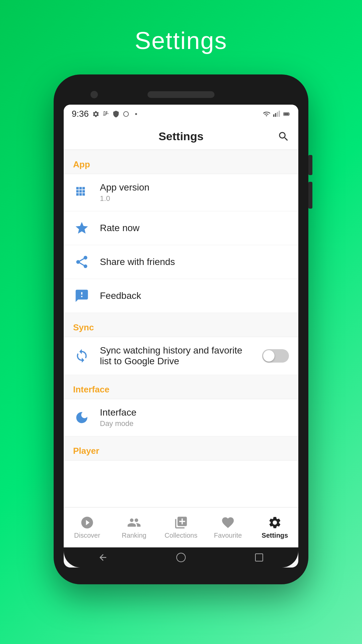 The image size is (362, 644). I want to click on nav-item-collections: Collections, so click(181, 527).